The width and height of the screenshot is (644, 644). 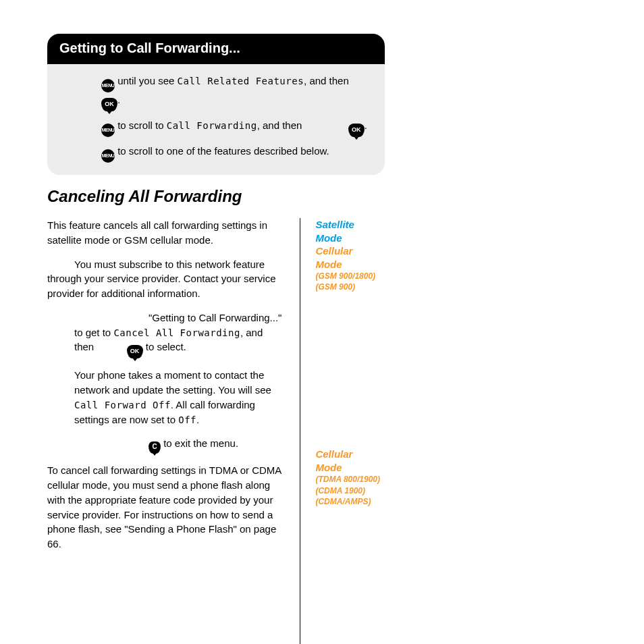 I want to click on paragraph: To cancel call forwarding settings in TD…, so click(x=166, y=508).